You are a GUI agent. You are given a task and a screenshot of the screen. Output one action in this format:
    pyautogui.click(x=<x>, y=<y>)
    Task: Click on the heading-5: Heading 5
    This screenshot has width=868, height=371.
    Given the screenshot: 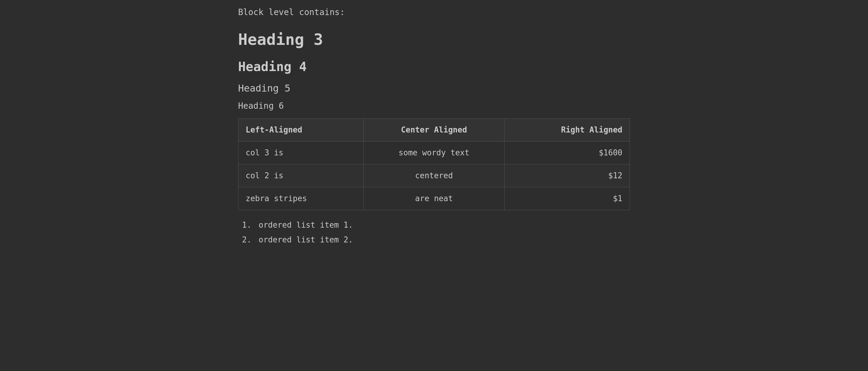 What is the action you would take?
    pyautogui.click(x=434, y=88)
    